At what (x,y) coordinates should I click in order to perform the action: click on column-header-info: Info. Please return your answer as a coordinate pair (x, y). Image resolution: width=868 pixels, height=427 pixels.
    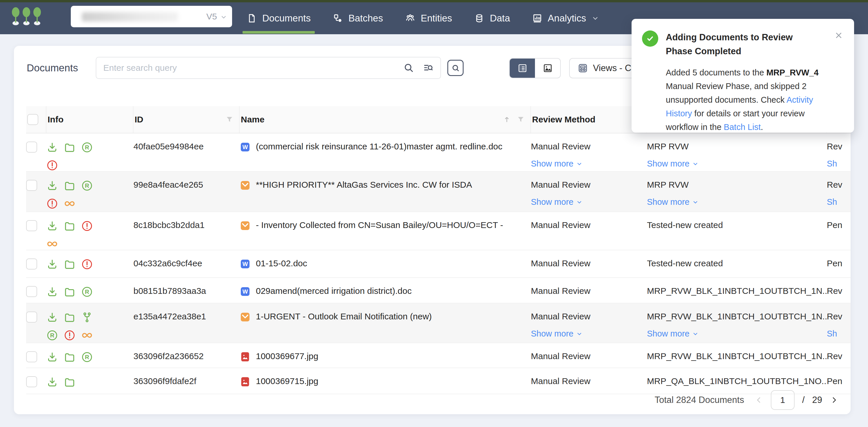
    Looking at the image, I should click on (56, 119).